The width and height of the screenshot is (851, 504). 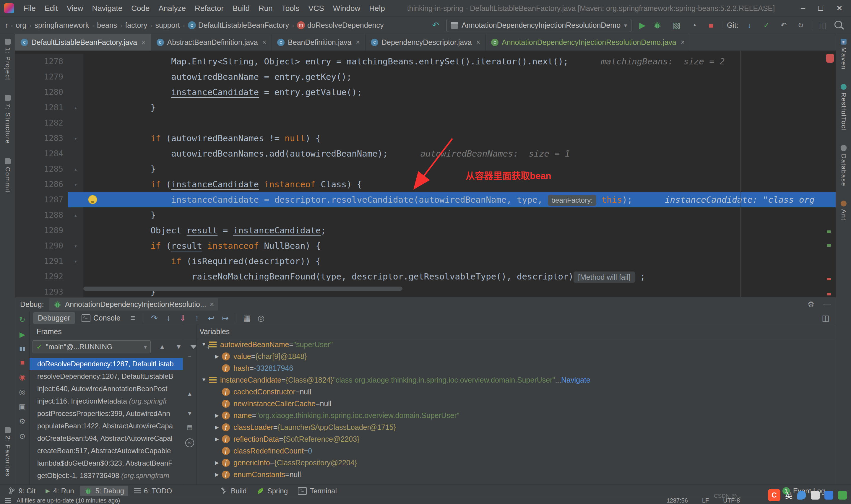 I want to click on sidebar-item-ant: Ant, so click(x=844, y=211).